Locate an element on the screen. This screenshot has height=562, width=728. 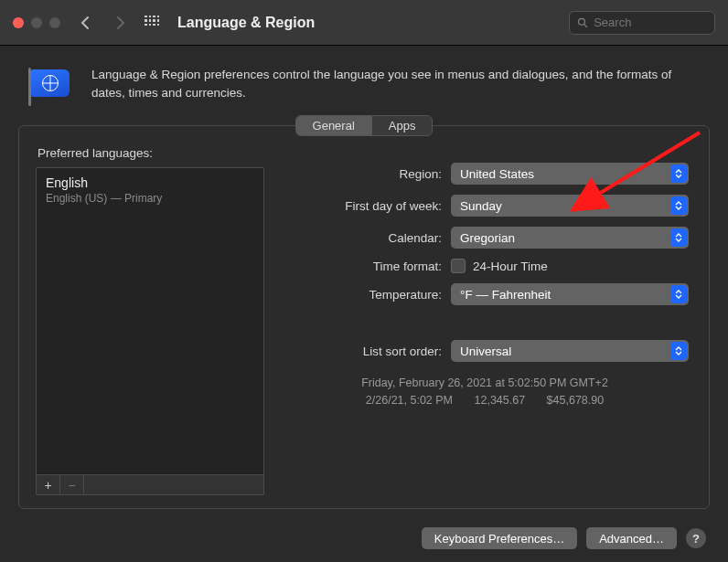
region-value: United States is located at coordinates (498, 174).